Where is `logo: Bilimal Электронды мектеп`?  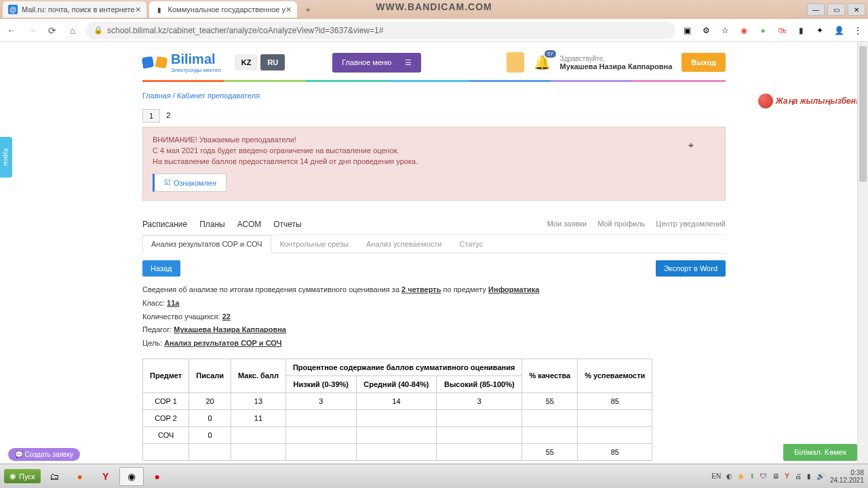
logo: Bilimal Электронды мектеп is located at coordinates (182, 62).